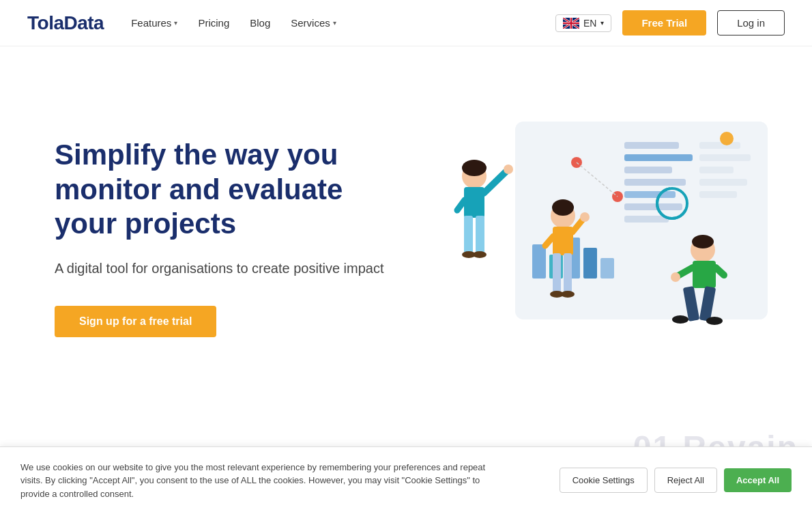 Image resolution: width=812 pixels, height=514 pixels. What do you see at coordinates (66, 23) in the screenshot?
I see `logo: TolaData` at bounding box center [66, 23].